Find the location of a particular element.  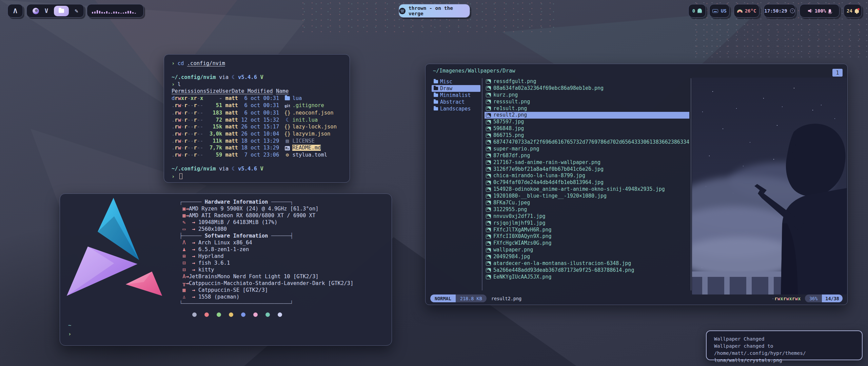

fetch-item: A→JetBrainsMono Nerd Font Light 10 [GTK2… is located at coordinates (238, 277).